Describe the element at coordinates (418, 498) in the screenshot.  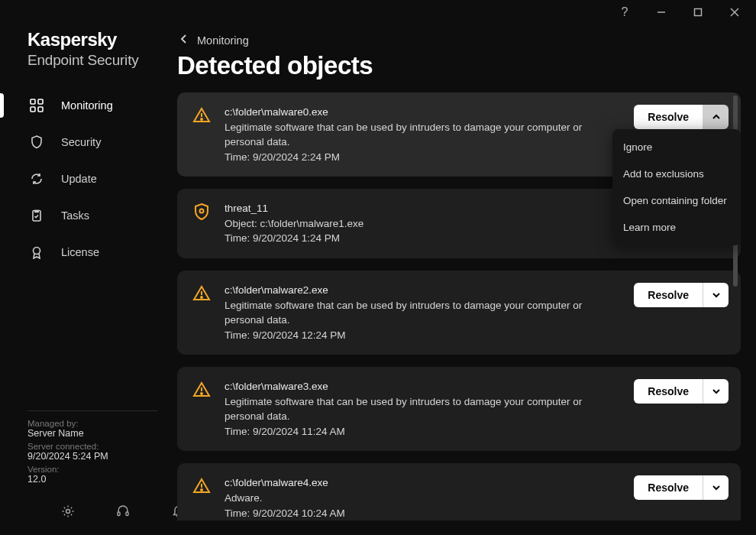
I see `description: Adware.` at that location.